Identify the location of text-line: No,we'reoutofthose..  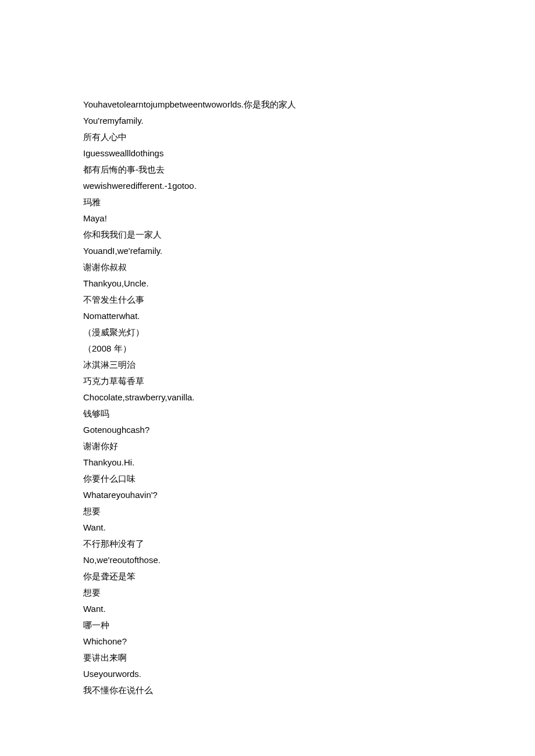
(268, 560).